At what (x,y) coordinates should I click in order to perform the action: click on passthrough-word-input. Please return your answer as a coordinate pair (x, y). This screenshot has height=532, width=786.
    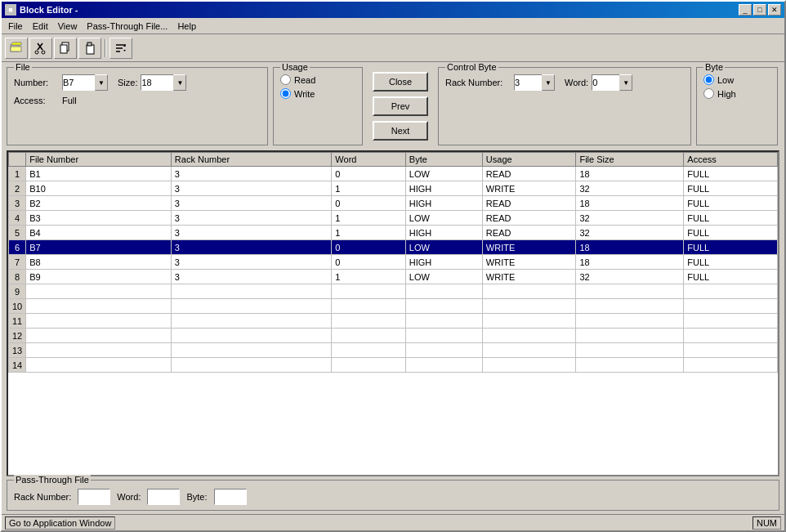
    Looking at the image, I should click on (163, 497).